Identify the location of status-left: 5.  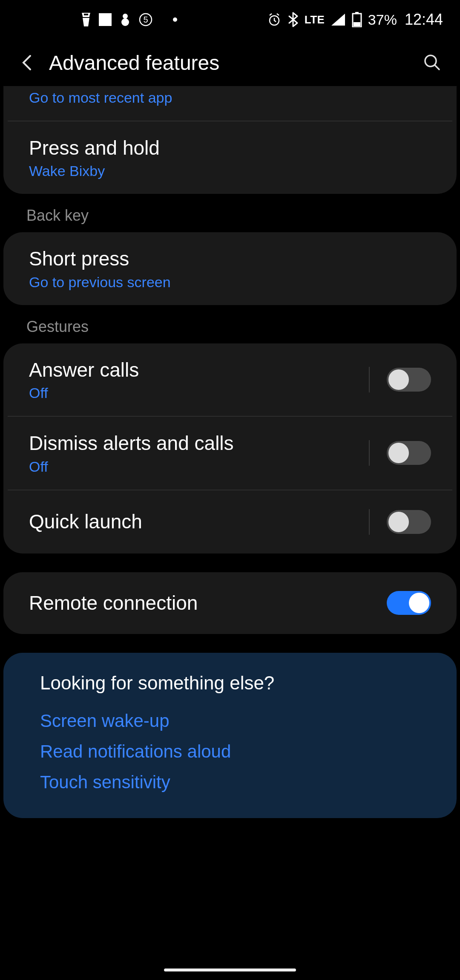
(129, 20).